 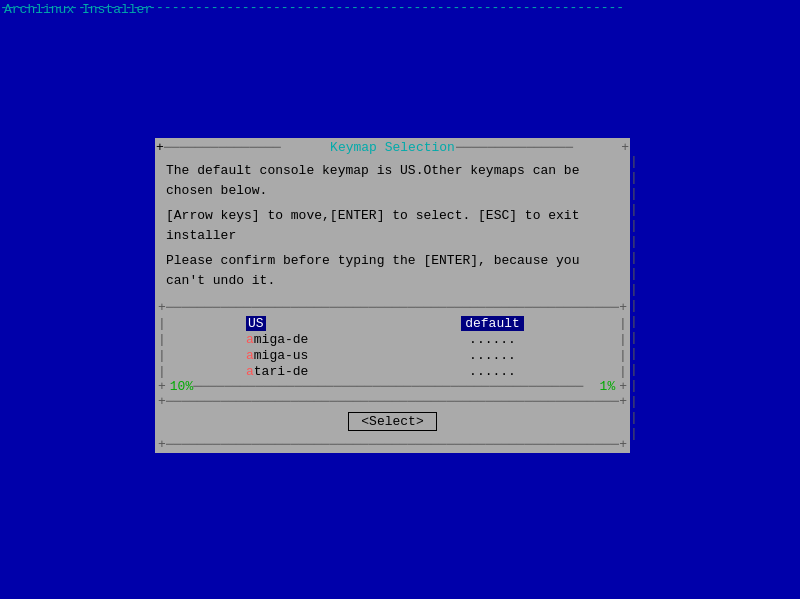 What do you see at coordinates (392, 422) in the screenshot?
I see `button-row: <Select>` at bounding box center [392, 422].